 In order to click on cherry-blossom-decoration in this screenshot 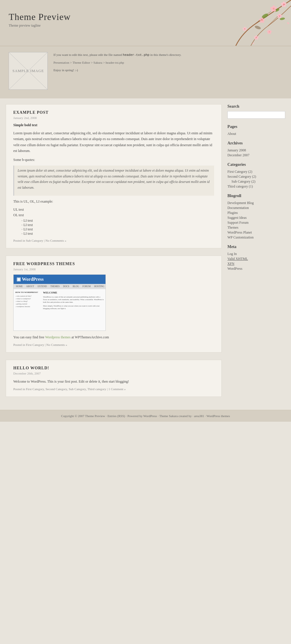, I will do `click(236, 23)`.